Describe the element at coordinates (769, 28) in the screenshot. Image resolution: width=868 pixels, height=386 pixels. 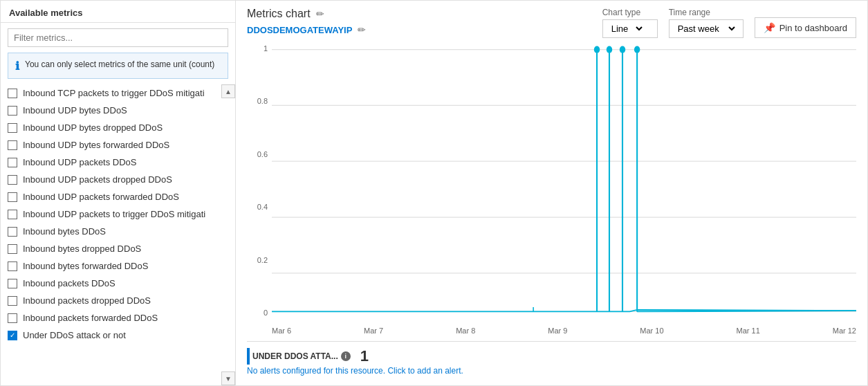
I see `pin-icon: 📌` at that location.